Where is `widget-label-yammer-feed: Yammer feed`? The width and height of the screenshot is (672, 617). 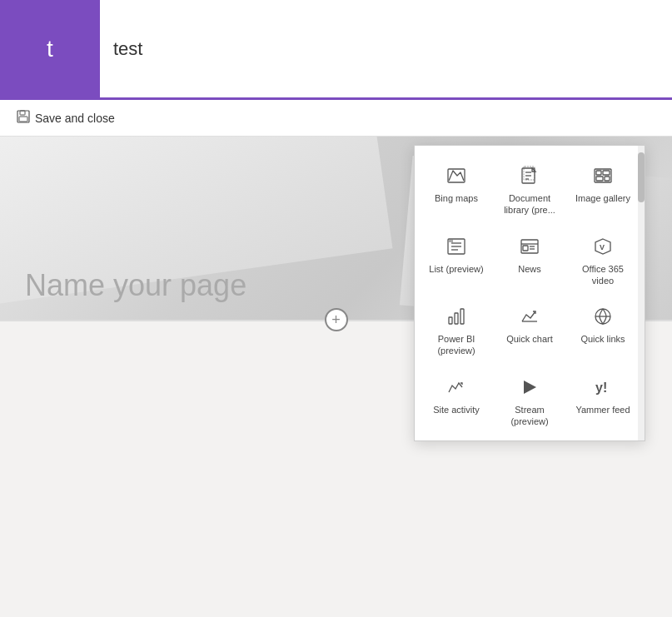 widget-label-yammer-feed: Yammer feed is located at coordinates (603, 410).